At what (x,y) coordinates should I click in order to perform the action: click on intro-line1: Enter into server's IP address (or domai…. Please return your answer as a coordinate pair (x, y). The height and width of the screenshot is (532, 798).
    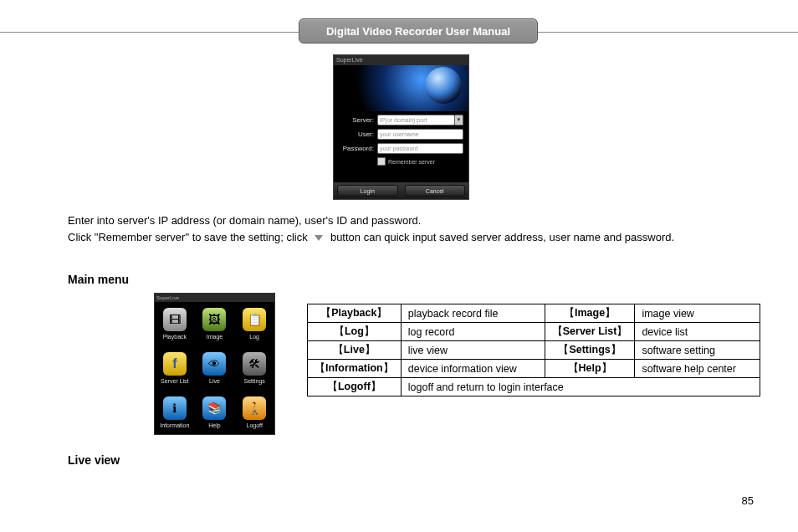
    Looking at the image, I should click on (371, 221).